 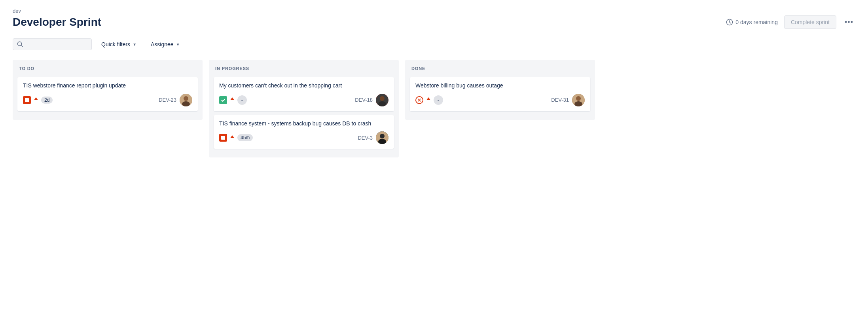 I want to click on card-meta-right: DEV-18, so click(x=372, y=100).